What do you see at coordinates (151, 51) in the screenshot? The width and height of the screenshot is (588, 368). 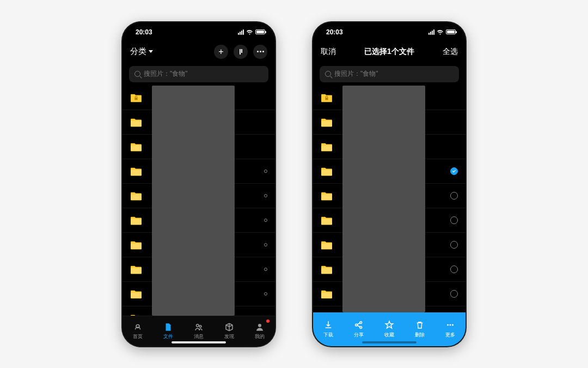 I see `chevron-down-icon` at bounding box center [151, 51].